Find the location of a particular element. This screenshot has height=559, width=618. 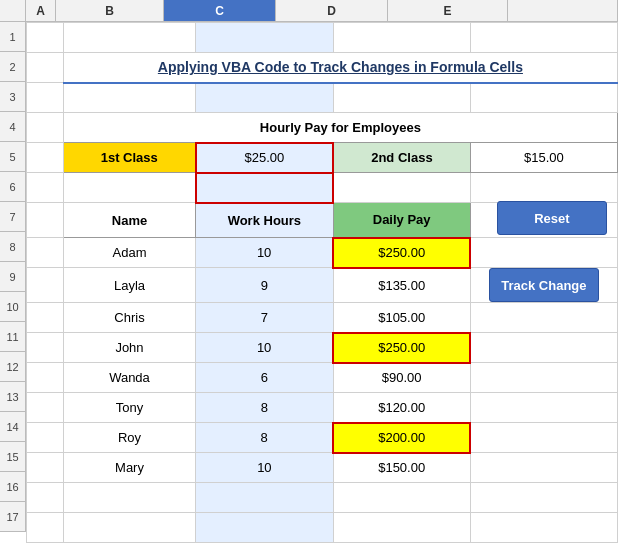

cell-a1 is located at coordinates (46, 38).